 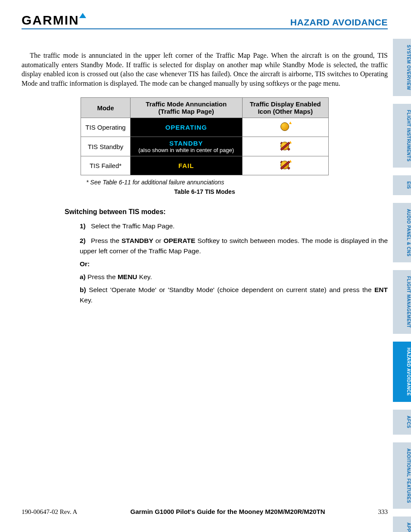 I want to click on traffic-icon, so click(x=285, y=127).